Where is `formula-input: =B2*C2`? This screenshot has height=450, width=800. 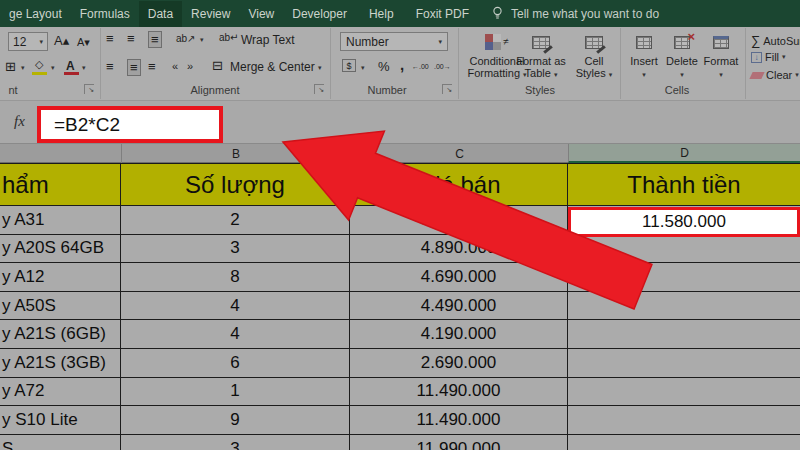 formula-input: =B2*C2 is located at coordinates (130, 124).